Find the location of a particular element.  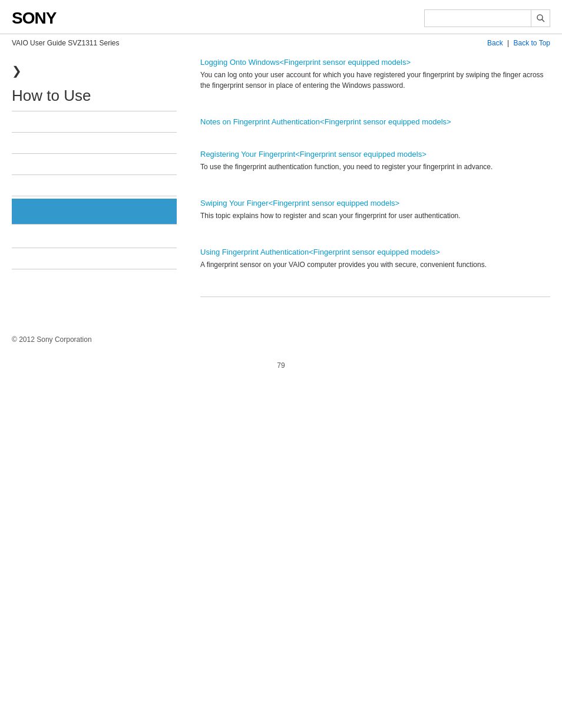

content-text-5: A fingerprint sensor on your VAIO comput… is located at coordinates (375, 265).